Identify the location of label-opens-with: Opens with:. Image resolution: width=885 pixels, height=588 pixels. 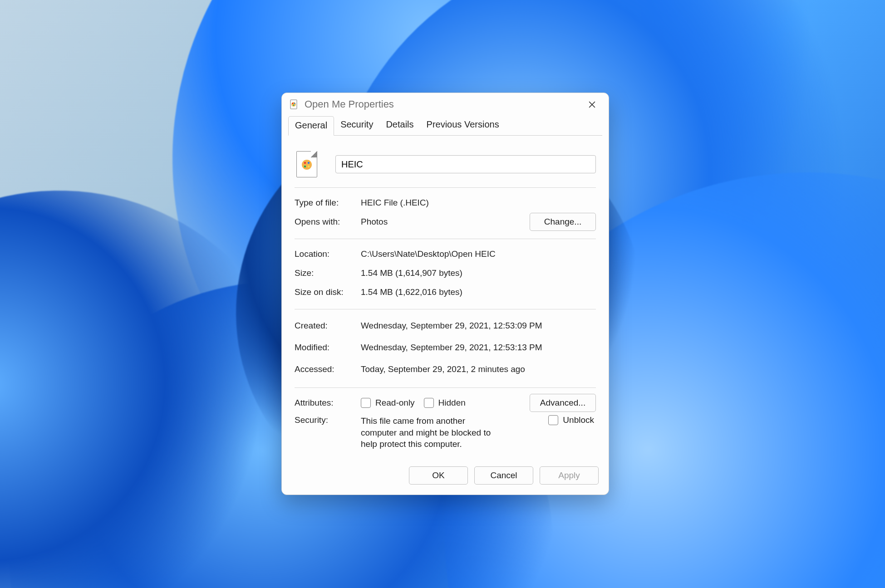
(326, 222).